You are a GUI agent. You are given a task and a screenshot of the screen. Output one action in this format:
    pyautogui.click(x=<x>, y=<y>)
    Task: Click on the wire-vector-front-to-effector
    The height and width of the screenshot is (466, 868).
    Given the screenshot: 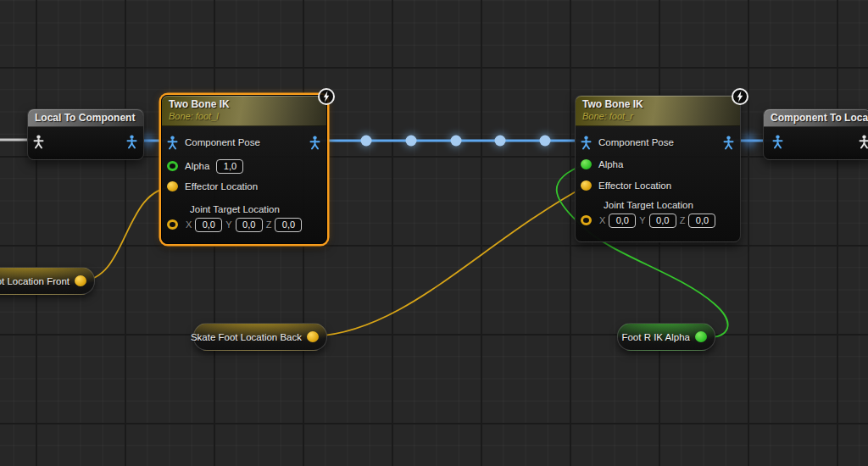 What is the action you would take?
    pyautogui.click(x=127, y=234)
    